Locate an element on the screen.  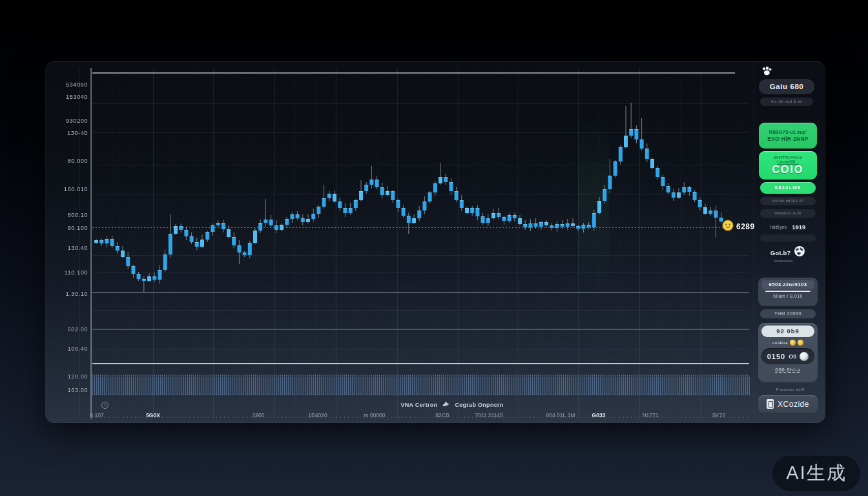
wallet-header: 92 0b9 is located at coordinates (788, 331).